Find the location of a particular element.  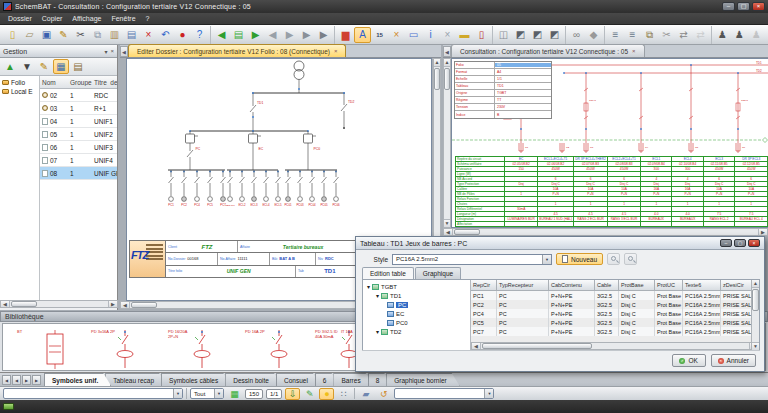

consultation-tab: Consultation : Configuration tertiaire V… is located at coordinates (548, 50).